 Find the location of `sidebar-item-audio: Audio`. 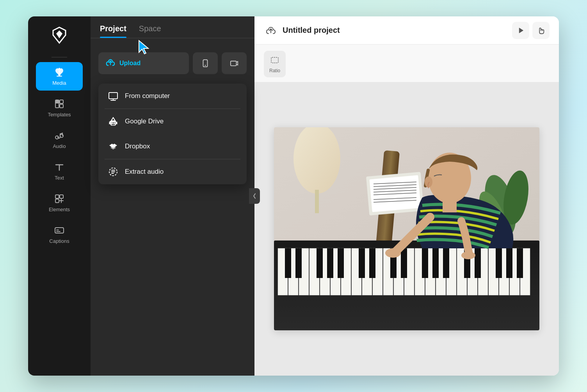

sidebar-item-audio: Audio is located at coordinates (59, 140).